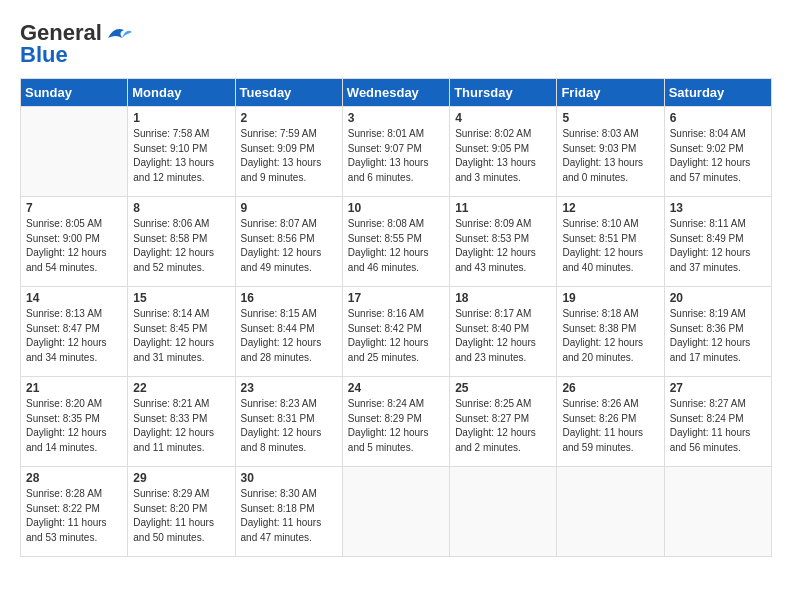  What do you see at coordinates (44, 55) in the screenshot?
I see `logo-blue: Blue` at bounding box center [44, 55].